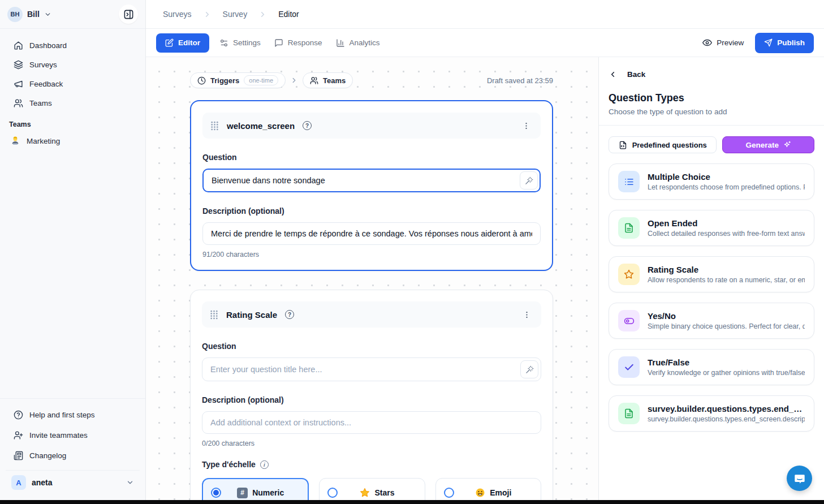  I want to click on account-name: aneta, so click(42, 483).